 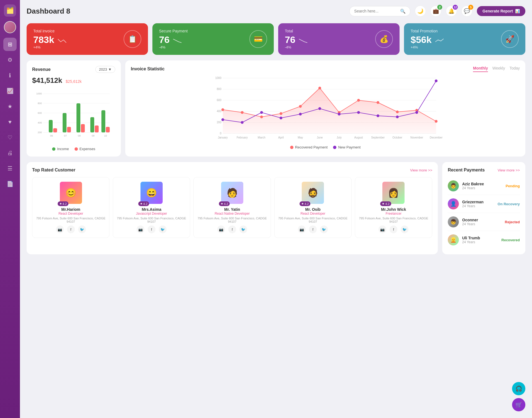 I want to click on sidebar-item-info: ℹ, so click(x=10, y=75).